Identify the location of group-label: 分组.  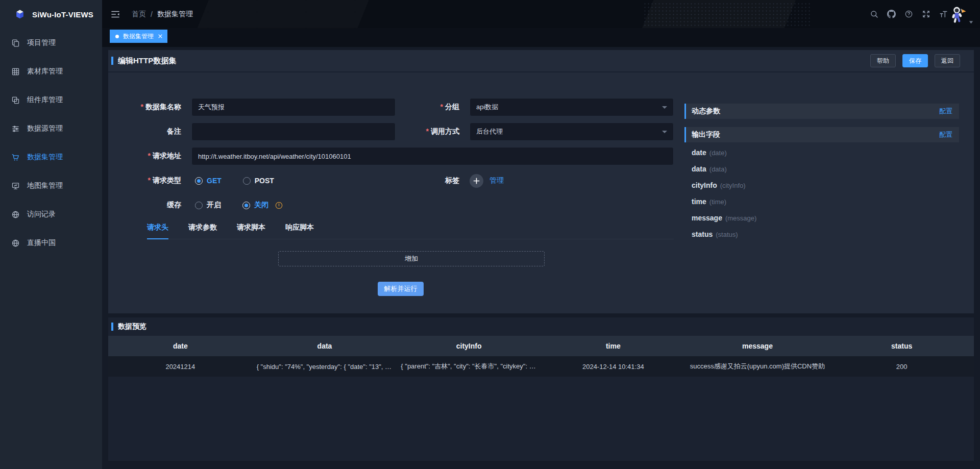
(428, 107).